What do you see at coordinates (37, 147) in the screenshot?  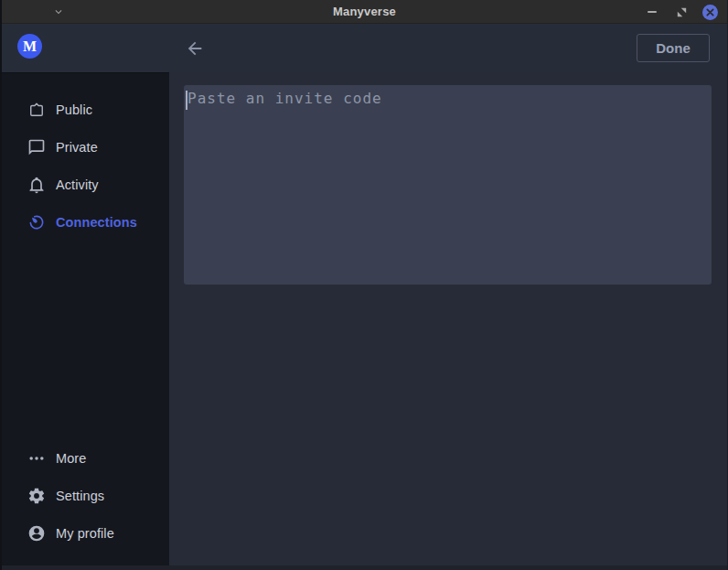 I see `message-icon` at bounding box center [37, 147].